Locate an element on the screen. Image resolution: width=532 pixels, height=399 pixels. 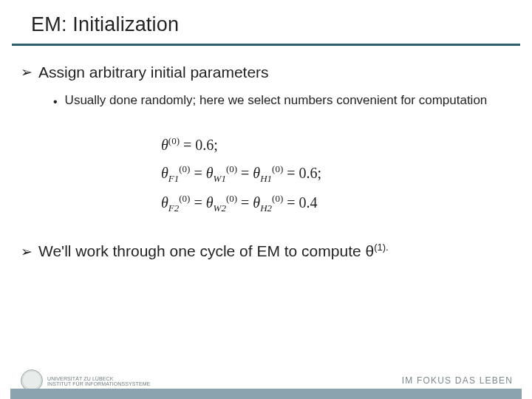
bullet-level-2: • Usually done randomly; here we select … is located at coordinates (265, 100).